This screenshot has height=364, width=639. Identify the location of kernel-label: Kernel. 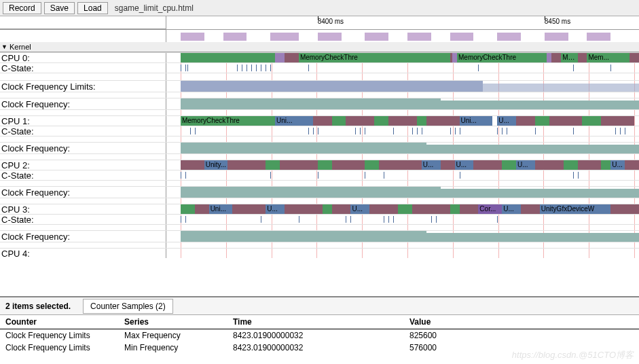
(20, 47).